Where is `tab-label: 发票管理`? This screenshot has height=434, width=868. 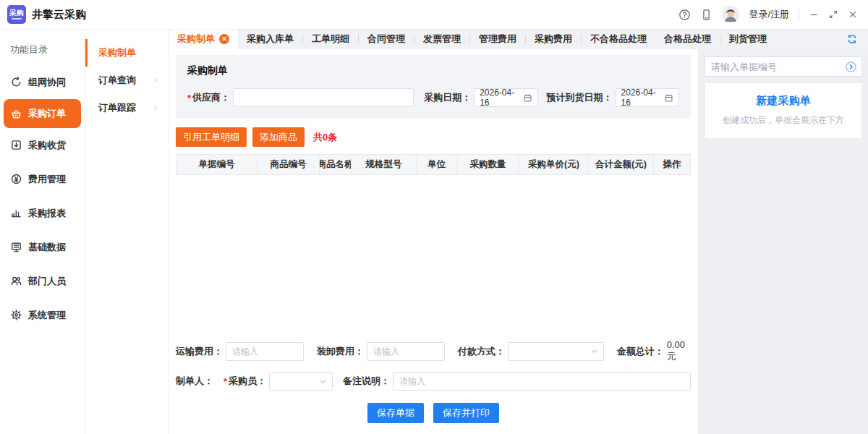 tab-label: 发票管理 is located at coordinates (442, 39).